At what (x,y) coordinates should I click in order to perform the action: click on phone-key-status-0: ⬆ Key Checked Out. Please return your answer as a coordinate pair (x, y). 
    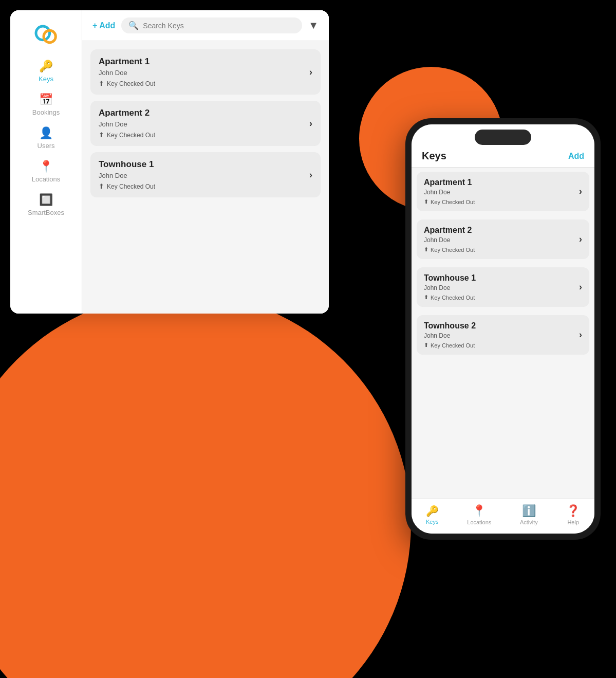
    Looking at the image, I should click on (449, 201).